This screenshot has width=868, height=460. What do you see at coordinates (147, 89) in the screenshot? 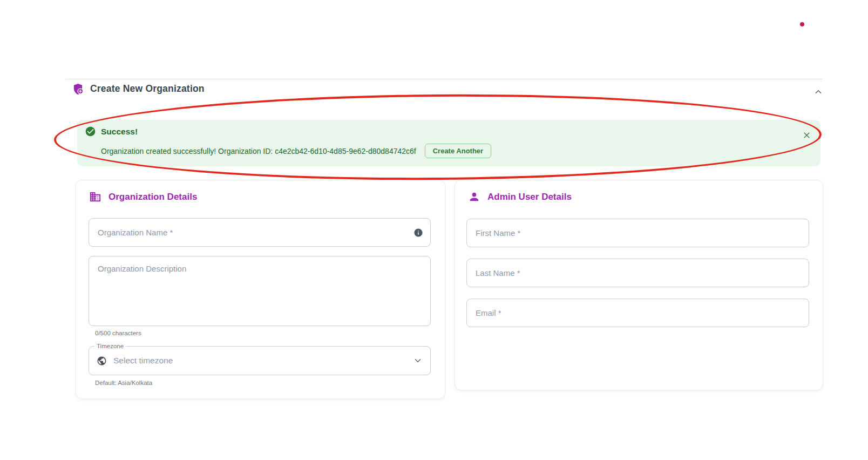
I see `page-title: Create New Organization` at bounding box center [147, 89].